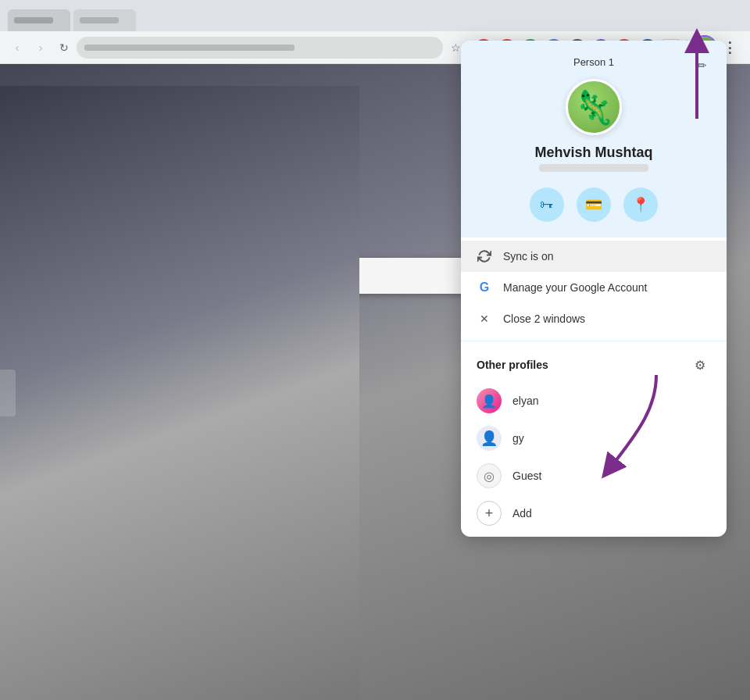 The height and width of the screenshot is (700, 750). What do you see at coordinates (489, 401) in the screenshot?
I see `elyan-avatar: 👤` at bounding box center [489, 401].